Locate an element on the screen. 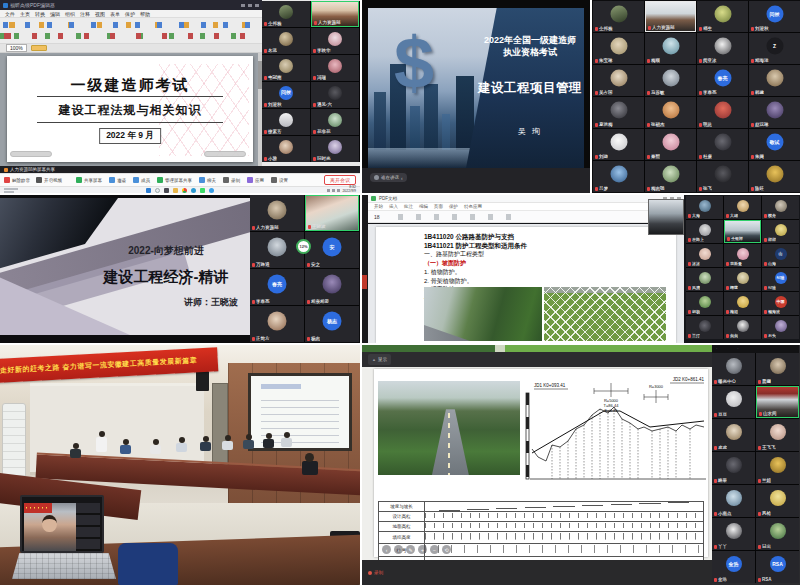  participant-tile: 梅志强 is located at coordinates (670, 176).